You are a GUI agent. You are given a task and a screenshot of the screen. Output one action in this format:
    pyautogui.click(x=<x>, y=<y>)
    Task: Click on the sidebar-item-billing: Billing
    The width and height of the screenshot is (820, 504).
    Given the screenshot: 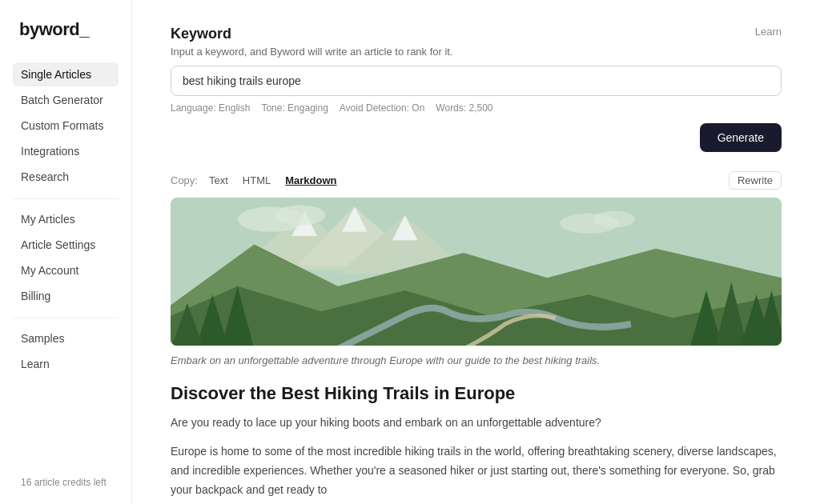 What is the action you would take?
    pyautogui.click(x=66, y=296)
    